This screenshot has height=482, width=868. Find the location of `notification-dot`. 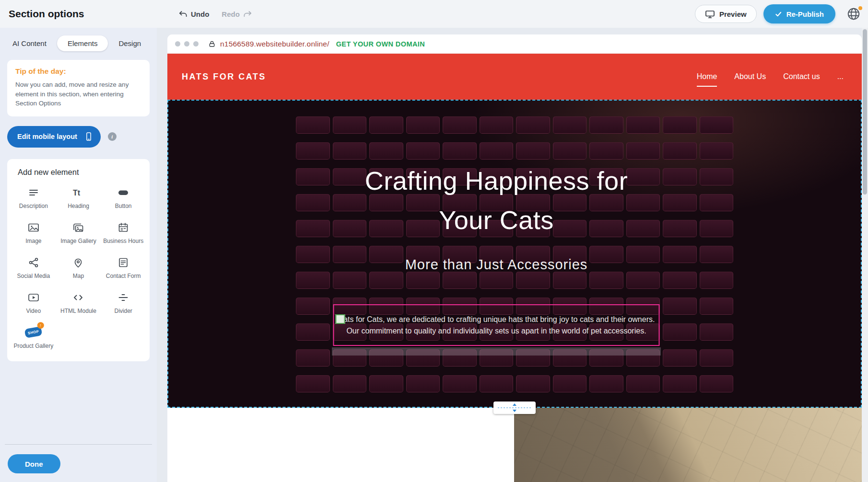

notification-dot is located at coordinates (860, 8).